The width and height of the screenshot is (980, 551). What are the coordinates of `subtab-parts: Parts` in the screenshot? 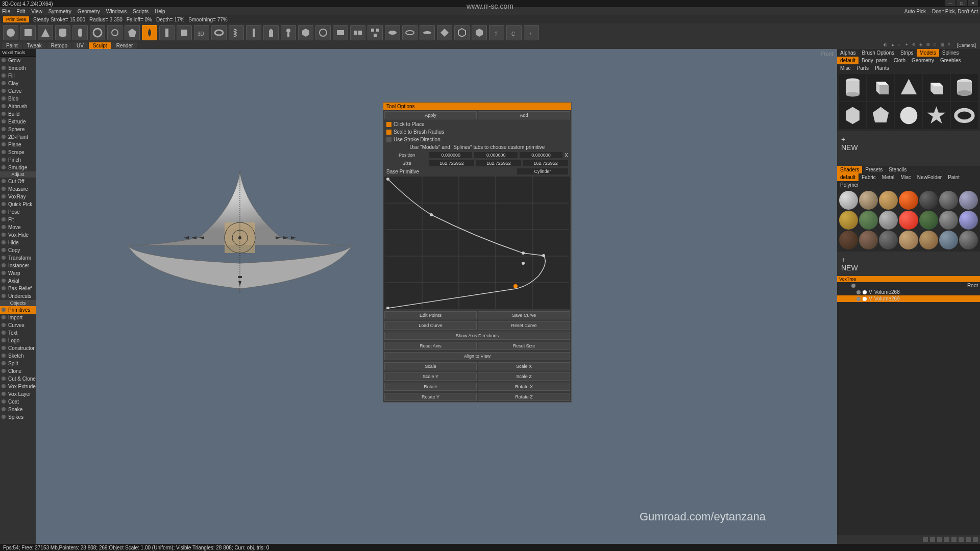 It's located at (863, 68).